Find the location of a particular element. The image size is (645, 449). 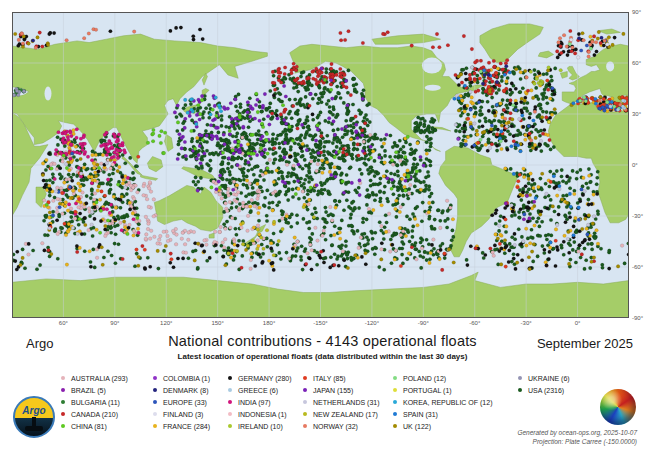

legend-item: CHINA (81) is located at coordinates (94, 426).